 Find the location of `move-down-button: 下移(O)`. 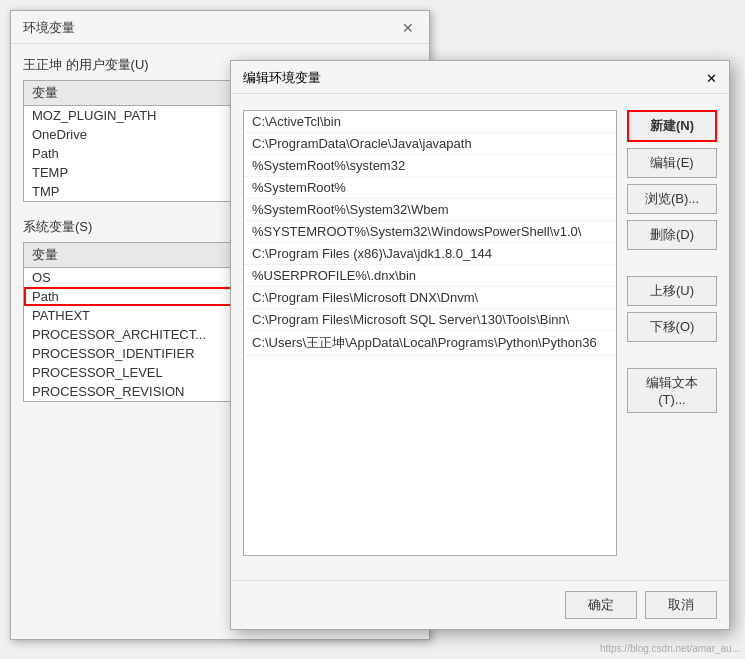

move-down-button: 下移(O) is located at coordinates (672, 327).